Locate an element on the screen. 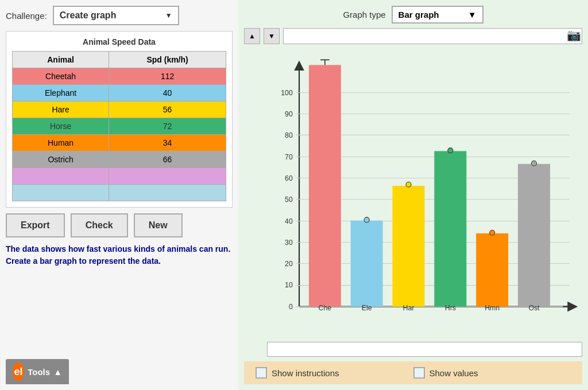  animal-name: Hare is located at coordinates (61, 110).